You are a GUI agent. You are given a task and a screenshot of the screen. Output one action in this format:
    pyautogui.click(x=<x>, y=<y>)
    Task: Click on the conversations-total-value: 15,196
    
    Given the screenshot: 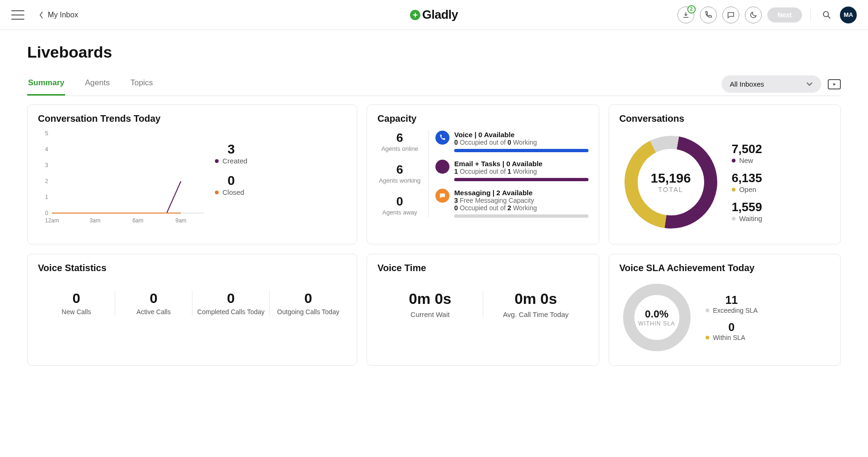 What is the action you would take?
    pyautogui.click(x=671, y=178)
    